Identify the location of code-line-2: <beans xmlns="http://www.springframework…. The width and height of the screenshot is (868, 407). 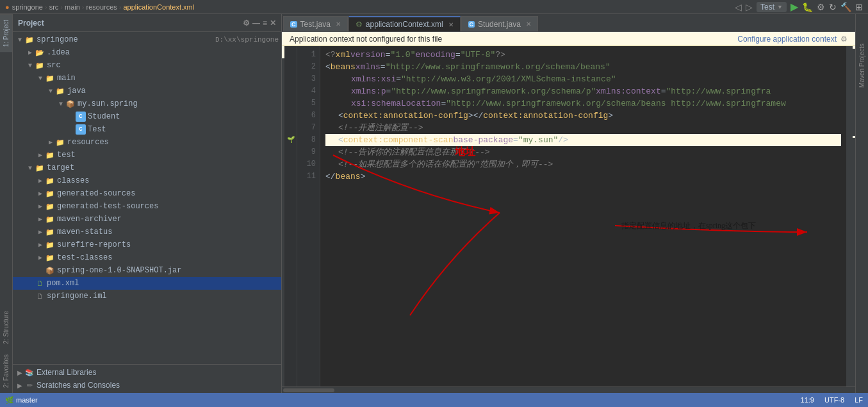
(583, 67).